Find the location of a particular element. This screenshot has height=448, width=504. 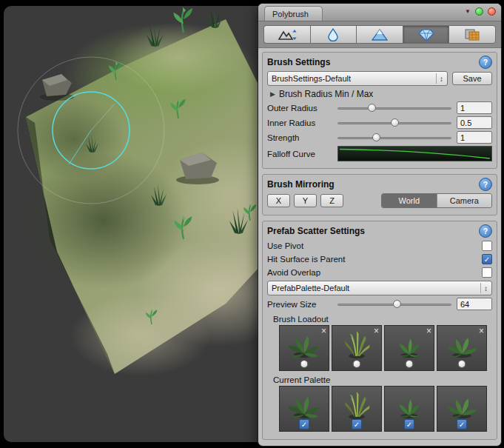

falloff-label: Falloff Curve is located at coordinates (302, 154).